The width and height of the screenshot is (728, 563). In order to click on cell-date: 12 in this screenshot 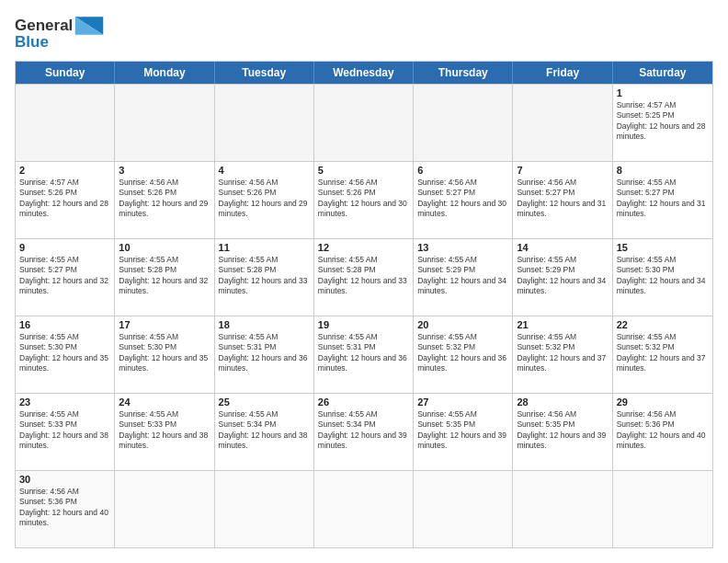, I will do `click(364, 247)`.